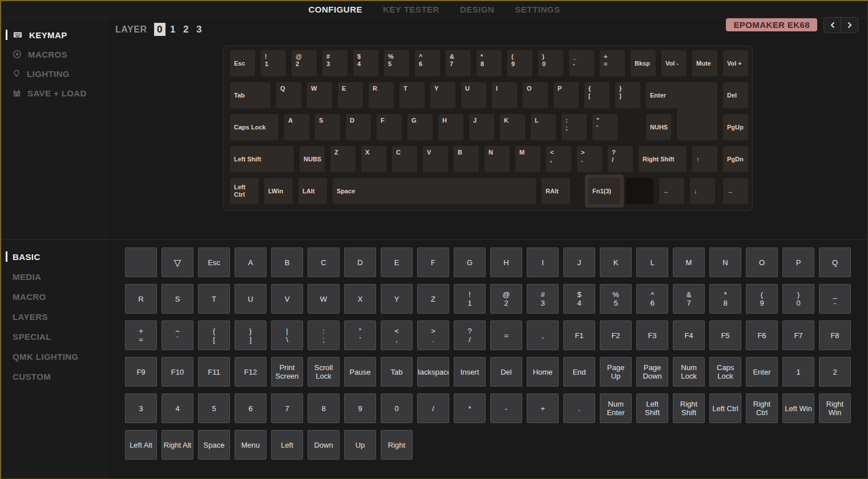 This screenshot has width=868, height=479. What do you see at coordinates (141, 262) in the screenshot?
I see `keycode-empty` at bounding box center [141, 262].